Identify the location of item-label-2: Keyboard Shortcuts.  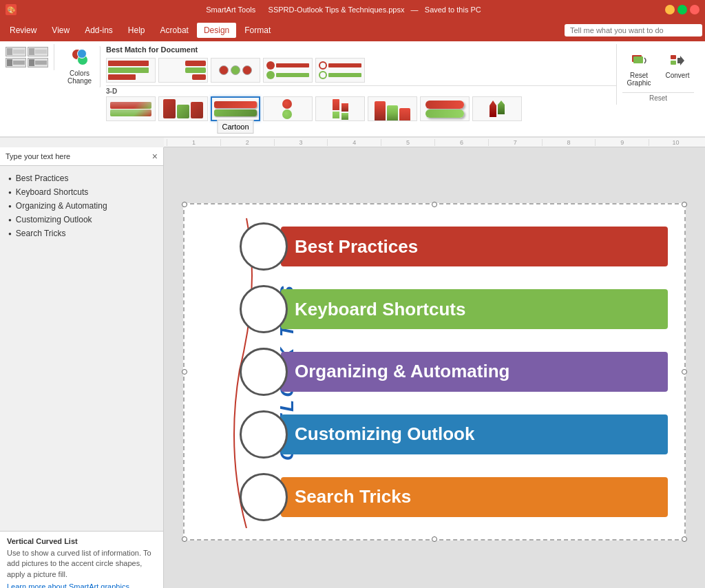
(52, 192).